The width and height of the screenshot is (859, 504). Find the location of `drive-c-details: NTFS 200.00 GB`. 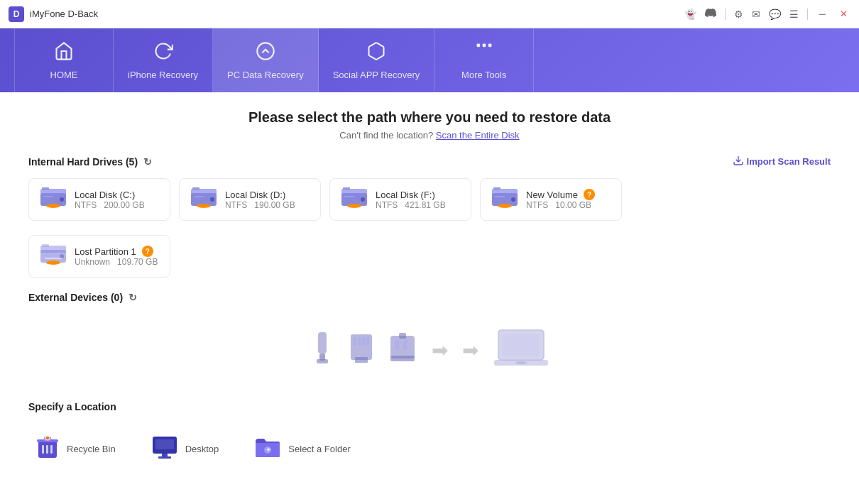

drive-c-details: NTFS 200.00 GB is located at coordinates (109, 205).